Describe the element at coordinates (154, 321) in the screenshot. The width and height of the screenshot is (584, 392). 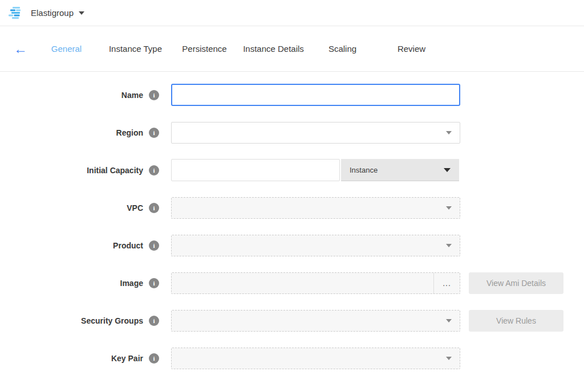
I see `security-groups-info-icon: i` at that location.